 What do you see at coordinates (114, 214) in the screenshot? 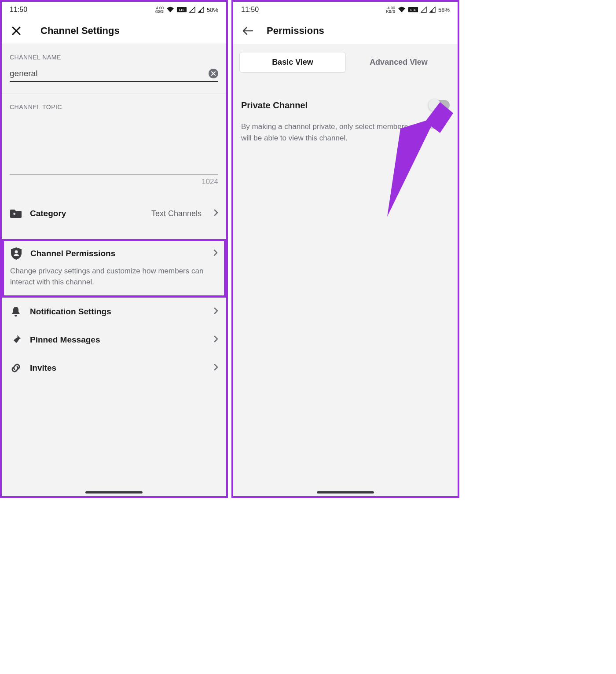
I see `category-row: Category Text Channels` at bounding box center [114, 214].